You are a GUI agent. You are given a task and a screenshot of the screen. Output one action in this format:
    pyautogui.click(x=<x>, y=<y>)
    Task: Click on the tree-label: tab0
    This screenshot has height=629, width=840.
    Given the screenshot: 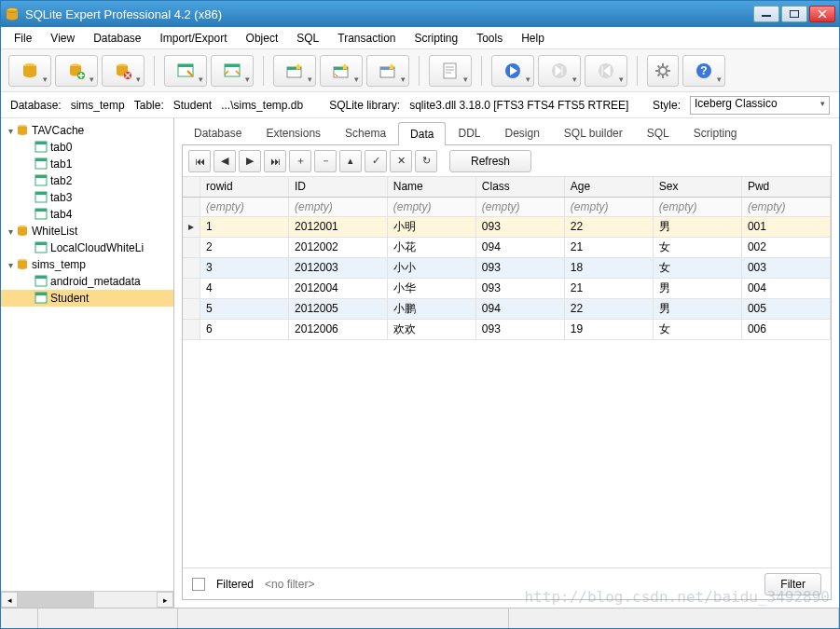 What is the action you would take?
    pyautogui.click(x=62, y=147)
    